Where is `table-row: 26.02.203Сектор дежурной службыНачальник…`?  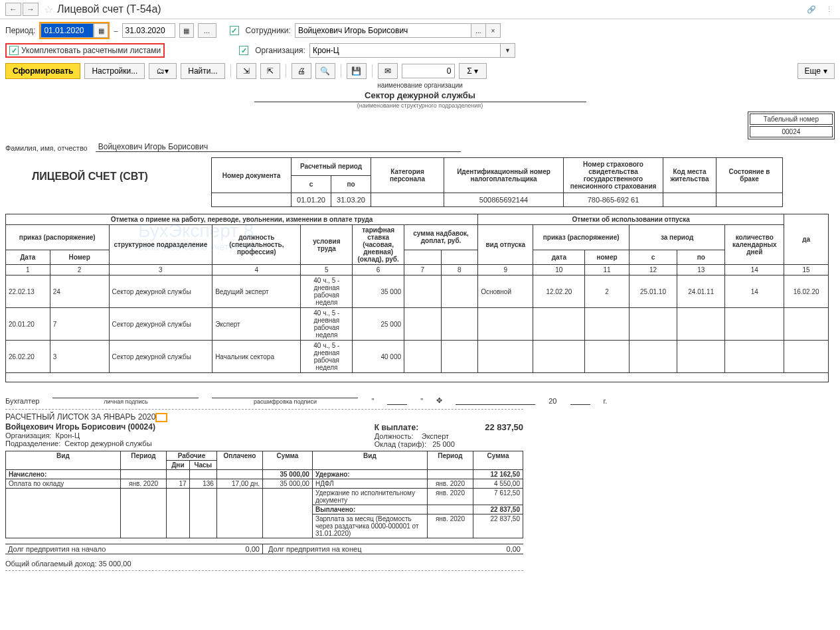
table-row: 26.02.203Сектор дежурной службыНачальник… is located at coordinates (417, 357).